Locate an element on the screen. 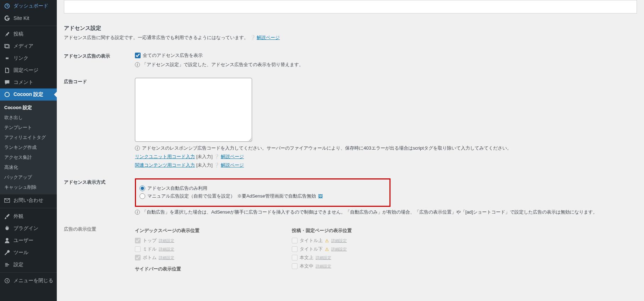 This screenshot has width=644, height=301. sidebar-item-tools: ツール is located at coordinates (28, 253).